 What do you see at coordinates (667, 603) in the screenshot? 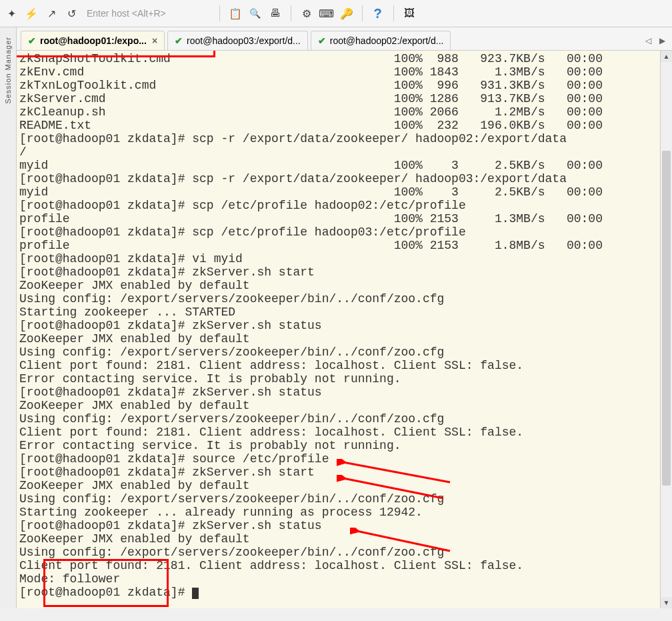
I see `scroll-down-icon: ▼` at bounding box center [667, 603].